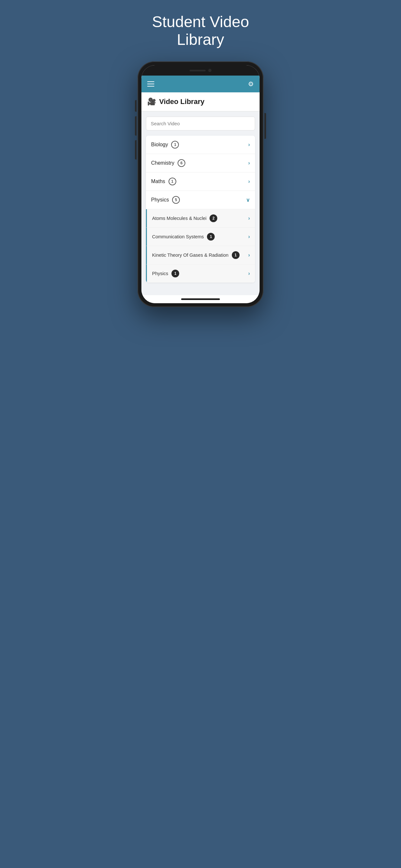 Image resolution: width=401 pixels, height=868 pixels. What do you see at coordinates (251, 84) in the screenshot?
I see `settings-icon: ⚙` at bounding box center [251, 84].